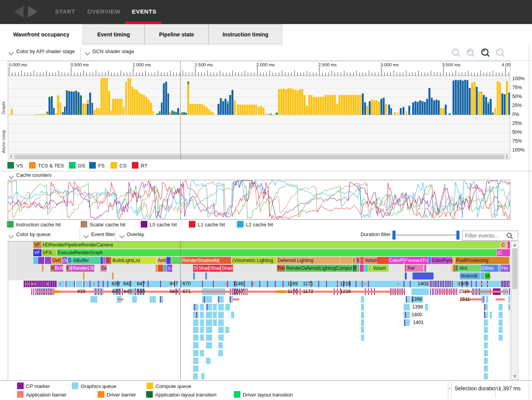  Describe the element at coordinates (41, 34) in the screenshot. I see `tab-wavefront-occupancy: Wavefront occupancy` at that location.